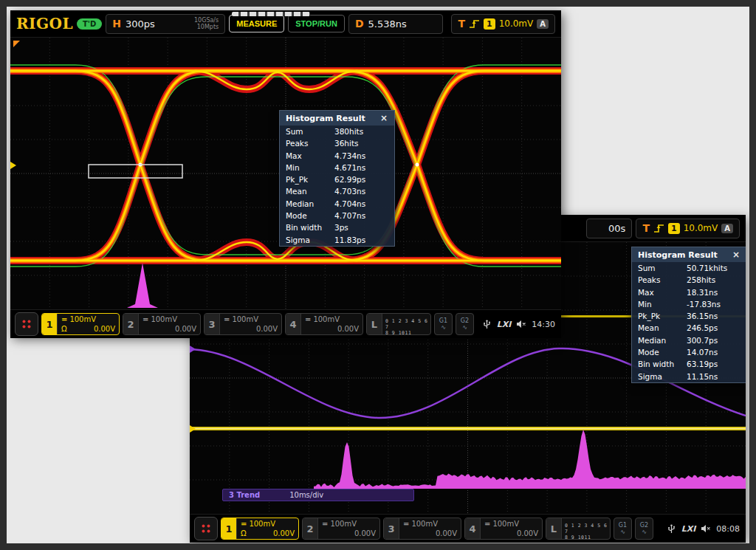 The width and height of the screenshot is (756, 550). Describe the element at coordinates (688, 314) in the screenshot. I see `histogram-result-popup: Histogram Result × Sum50.71khits Peaks25…` at that location.